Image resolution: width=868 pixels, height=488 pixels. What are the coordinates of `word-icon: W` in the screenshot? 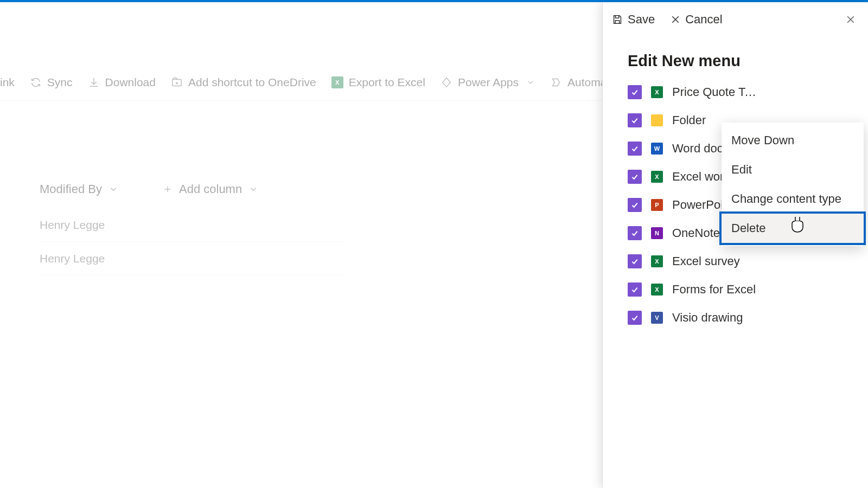 It's located at (657, 149).